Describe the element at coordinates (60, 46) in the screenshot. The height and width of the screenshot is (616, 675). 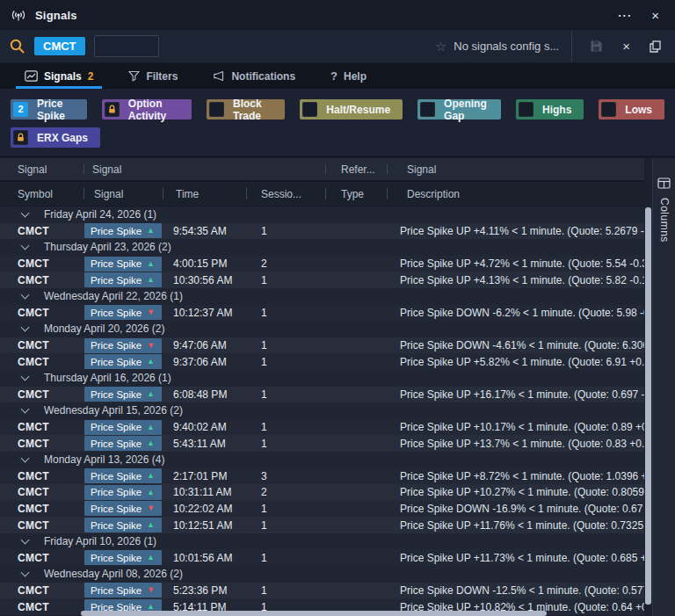
I see `symbol-chip: CMCT` at that location.